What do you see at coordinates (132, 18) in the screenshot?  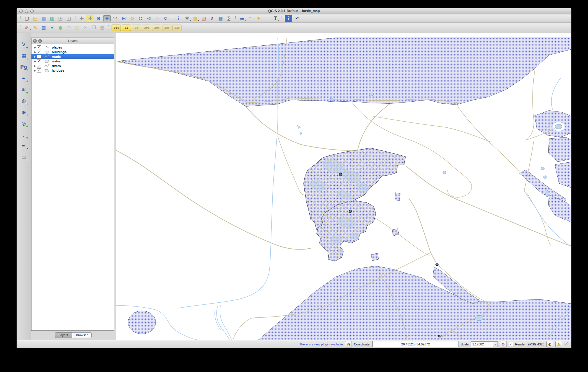 I see `zoom-to-selection: ⊙` at bounding box center [132, 18].